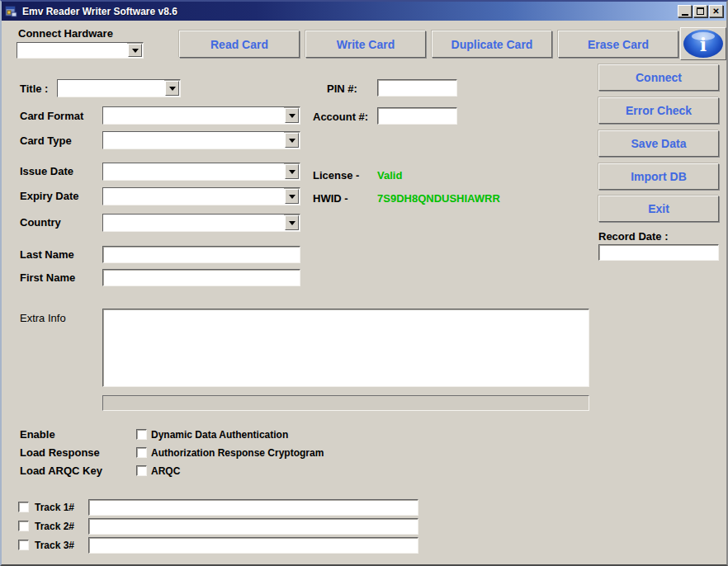 Image resolution: width=728 pixels, height=566 pixels. I want to click on save-data-button: Save Data, so click(659, 144).